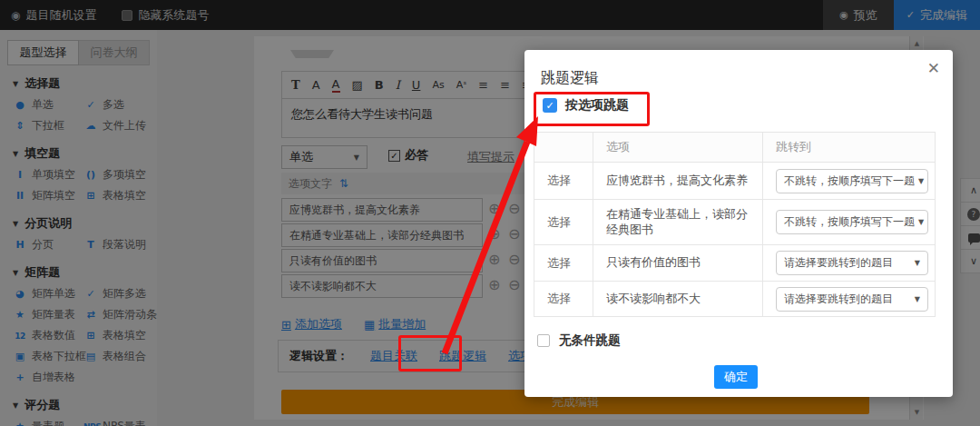 This screenshot has width=980, height=426. What do you see at coordinates (735, 147) in the screenshot?
I see `table-header-row: 选项 跳转到` at bounding box center [735, 147].